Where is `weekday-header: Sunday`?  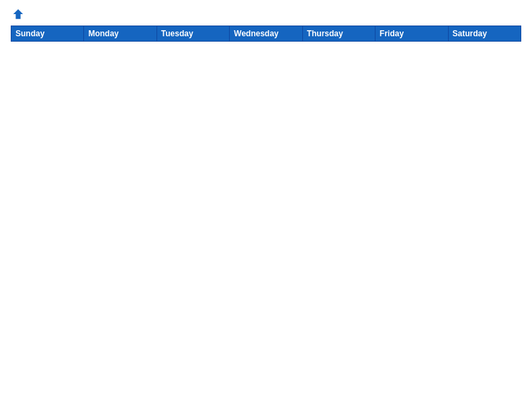
weekday-header: Sunday is located at coordinates (48, 34).